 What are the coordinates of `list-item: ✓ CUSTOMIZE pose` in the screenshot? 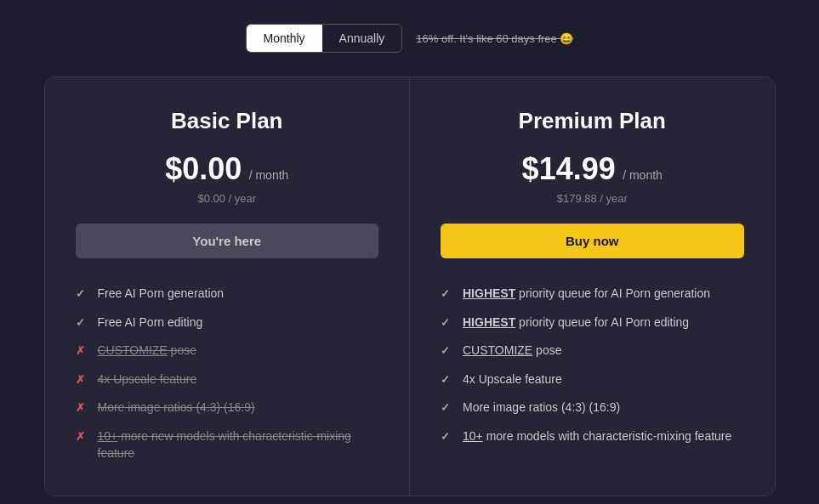 It's located at (592, 351).